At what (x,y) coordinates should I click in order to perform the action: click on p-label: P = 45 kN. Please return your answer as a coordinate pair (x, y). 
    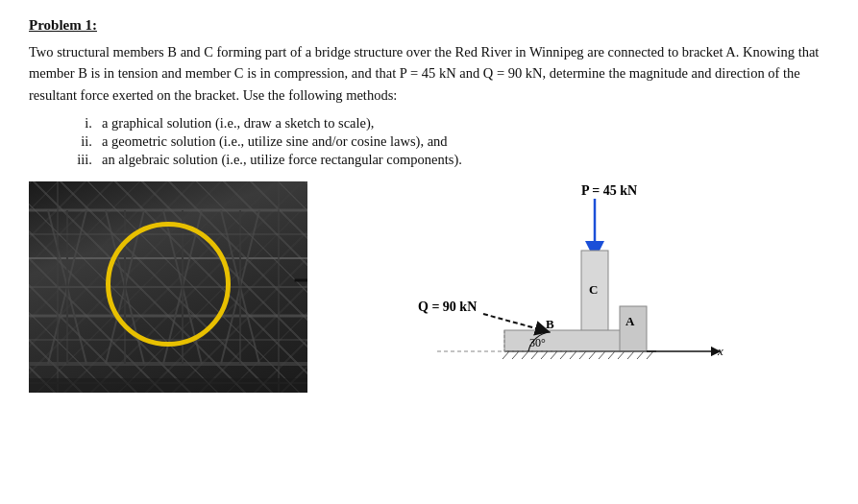
    Looking at the image, I should click on (609, 190).